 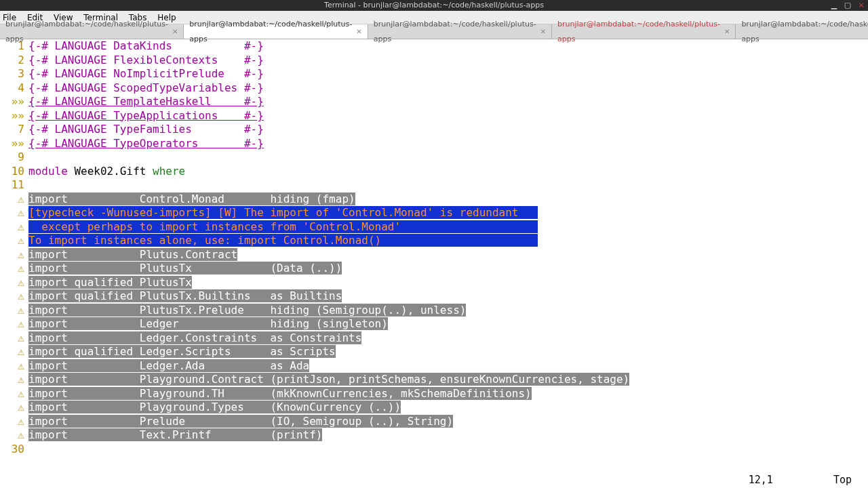 I want to click on code-line: {-# LANGUAGE NoImplicitPrelude #-}, so click(x=448, y=75).